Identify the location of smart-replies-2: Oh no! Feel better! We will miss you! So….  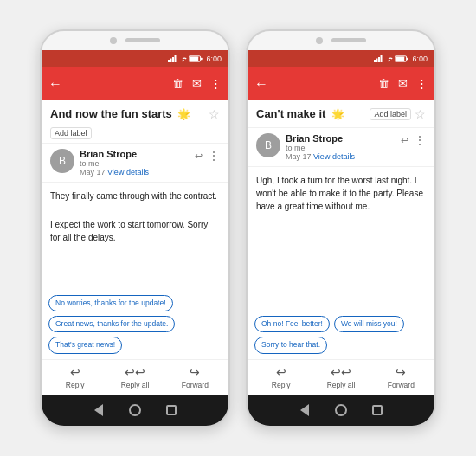
(341, 334).